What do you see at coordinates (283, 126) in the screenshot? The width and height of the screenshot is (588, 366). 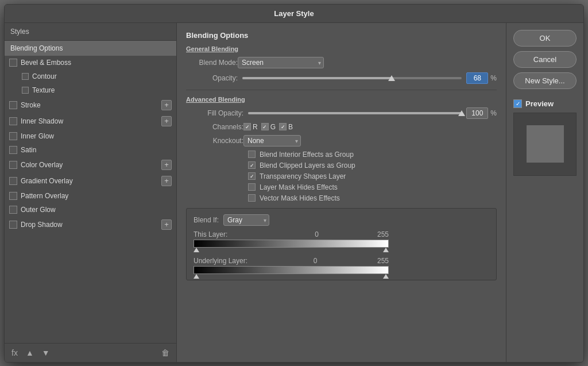 I see `channel-b-checkbox` at bounding box center [283, 126].